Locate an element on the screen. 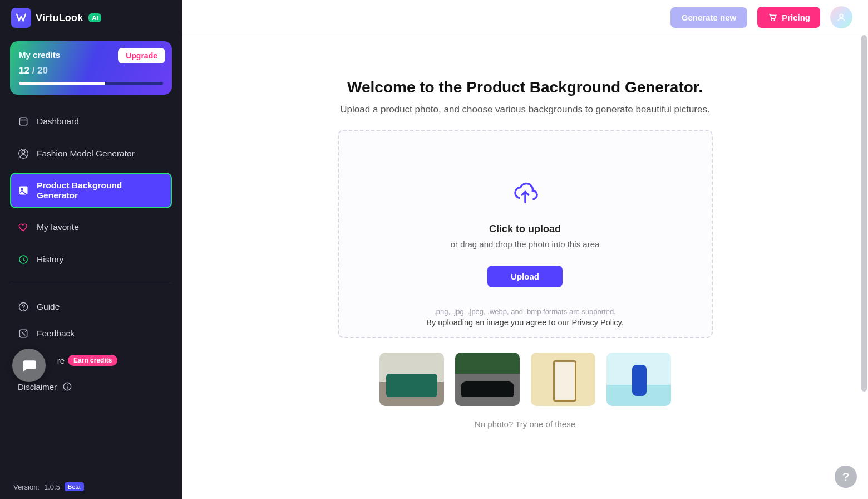 Image resolution: width=868 pixels, height=499 pixels. credits-used: 12 is located at coordinates (24, 70).